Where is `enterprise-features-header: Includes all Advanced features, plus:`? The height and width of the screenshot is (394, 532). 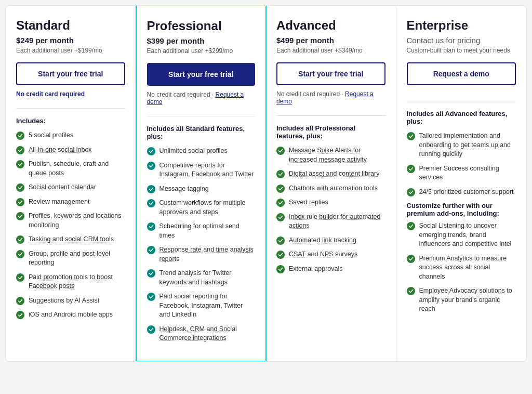
enterprise-features-header: Includes all Advanced features, plus: is located at coordinates (461, 117).